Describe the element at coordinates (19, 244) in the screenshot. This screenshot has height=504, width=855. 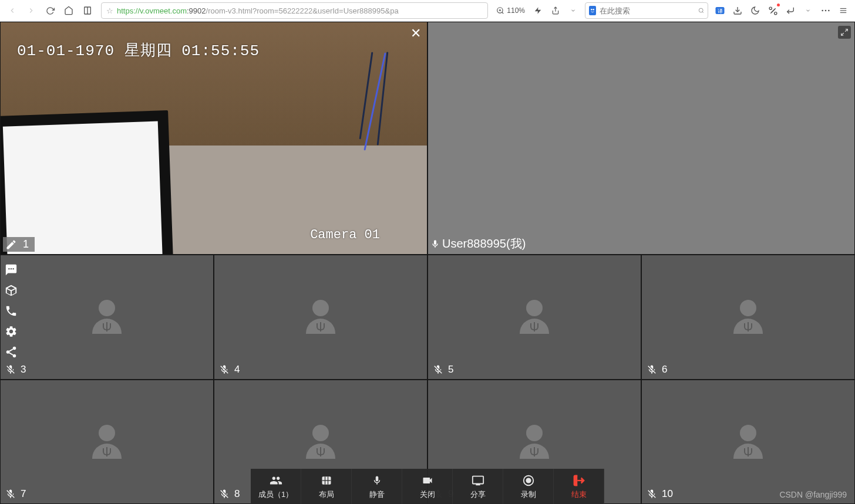
I see `participant-badge: 1` at that location.